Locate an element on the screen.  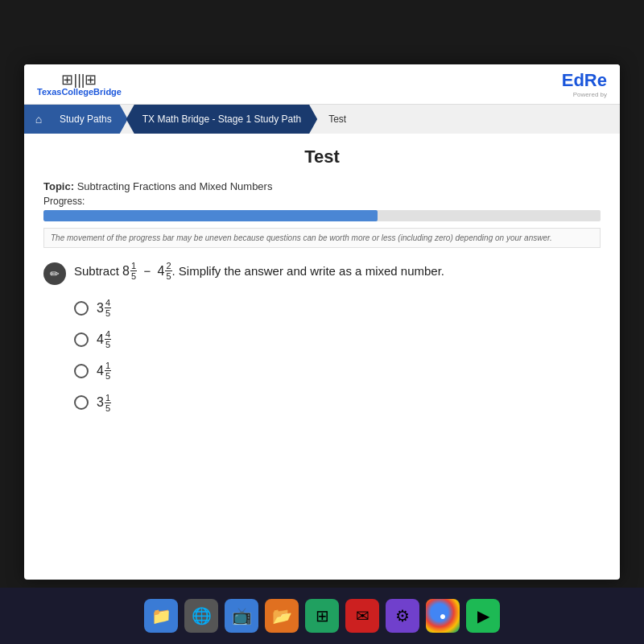
answer-text-3: 415 is located at coordinates (104, 370).